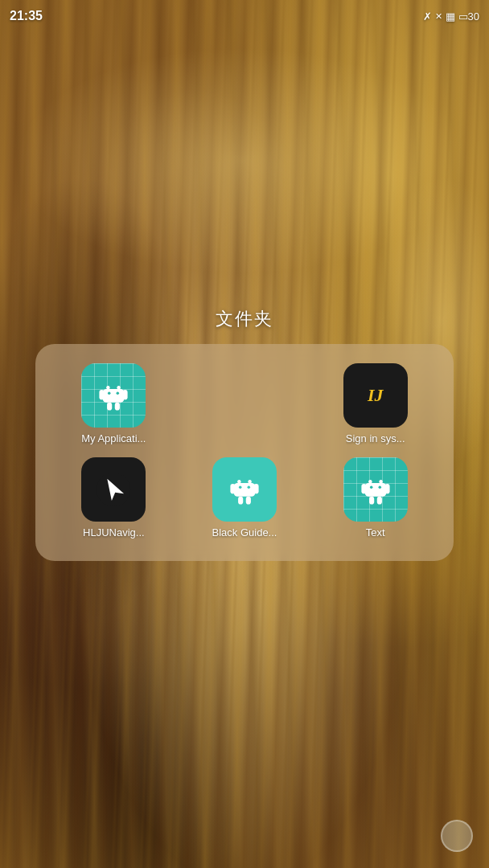 This screenshot has height=868, width=489. I want to click on app-icon-my-application, so click(113, 395).